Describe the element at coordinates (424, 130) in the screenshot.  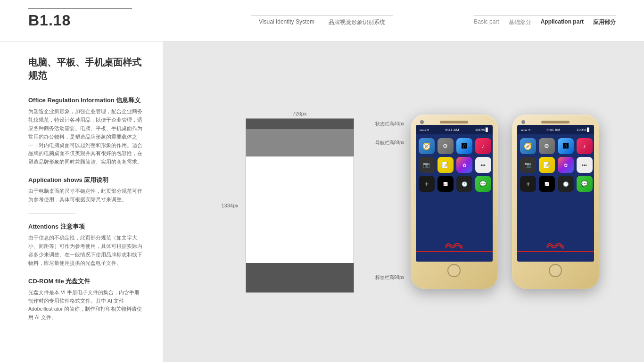
I see `phone-status-left-1: ••••• ≈` at that location.